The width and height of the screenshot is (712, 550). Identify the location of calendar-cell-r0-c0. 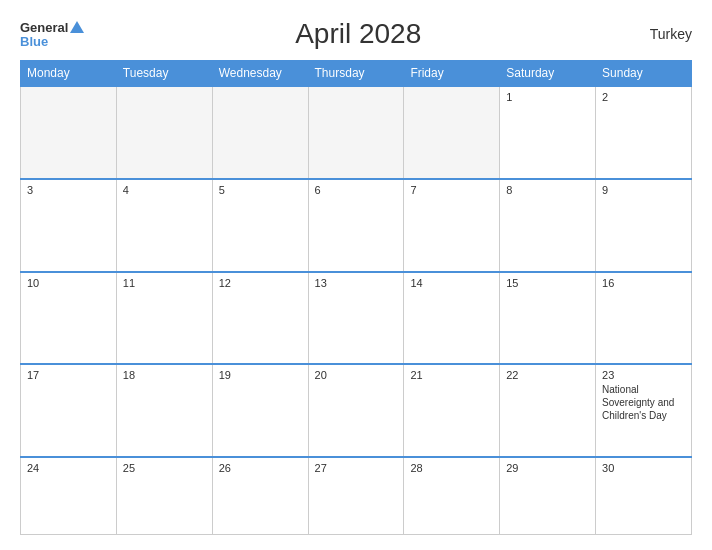
(69, 132).